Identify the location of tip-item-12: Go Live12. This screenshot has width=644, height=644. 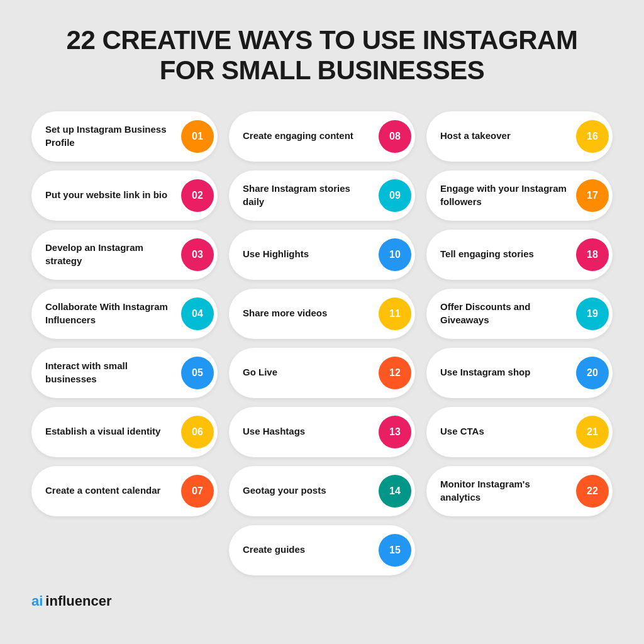
(322, 373).